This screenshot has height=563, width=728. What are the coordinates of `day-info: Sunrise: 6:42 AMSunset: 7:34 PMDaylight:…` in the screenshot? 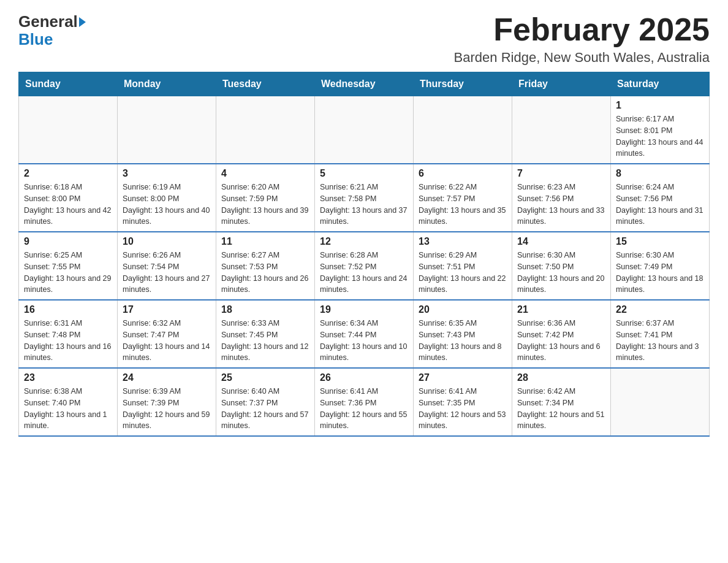 It's located at (561, 408).